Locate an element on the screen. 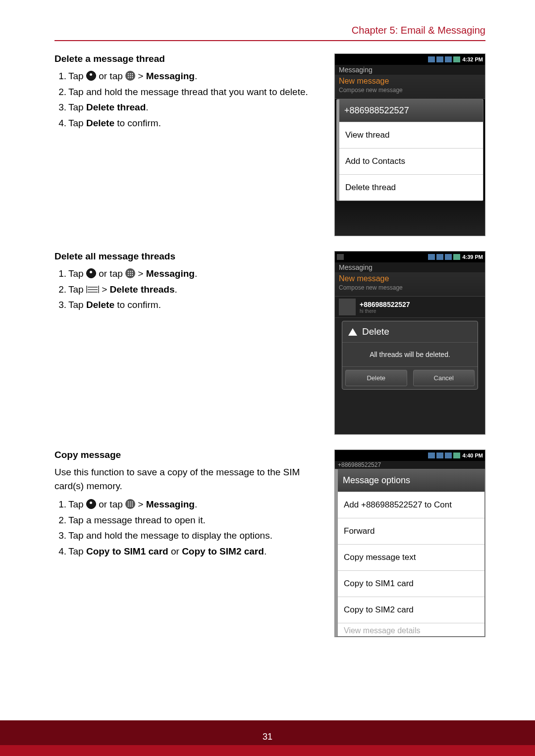 This screenshot has height=756, width=535. warning-icon is located at coordinates (353, 332).